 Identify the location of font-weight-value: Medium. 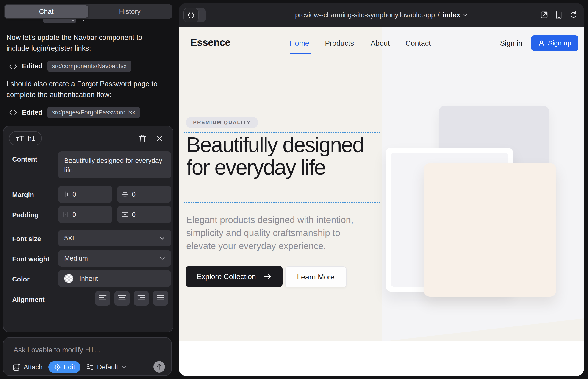
(76, 258).